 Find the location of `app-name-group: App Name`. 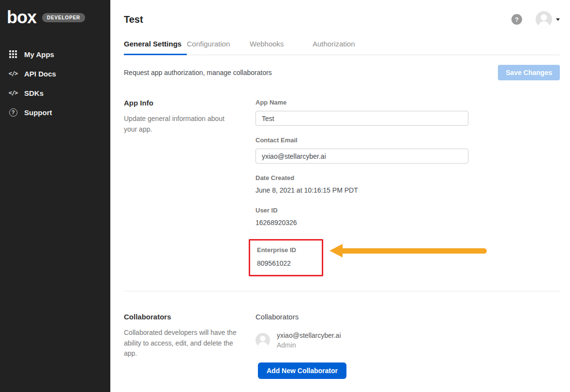

app-name-group: App Name is located at coordinates (362, 112).